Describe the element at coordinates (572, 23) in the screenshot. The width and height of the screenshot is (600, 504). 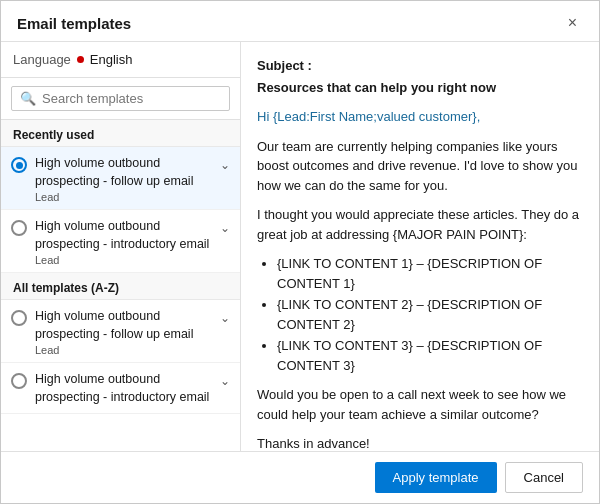
I see `close-button: ×` at that location.